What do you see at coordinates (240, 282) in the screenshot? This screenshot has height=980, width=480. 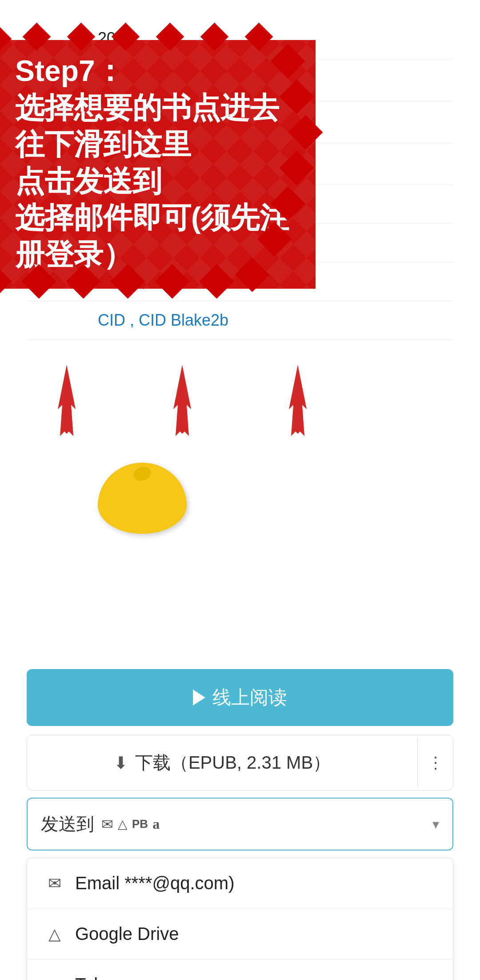 I see `file-info-row: EPUB, 2.31 MB` at bounding box center [240, 282].